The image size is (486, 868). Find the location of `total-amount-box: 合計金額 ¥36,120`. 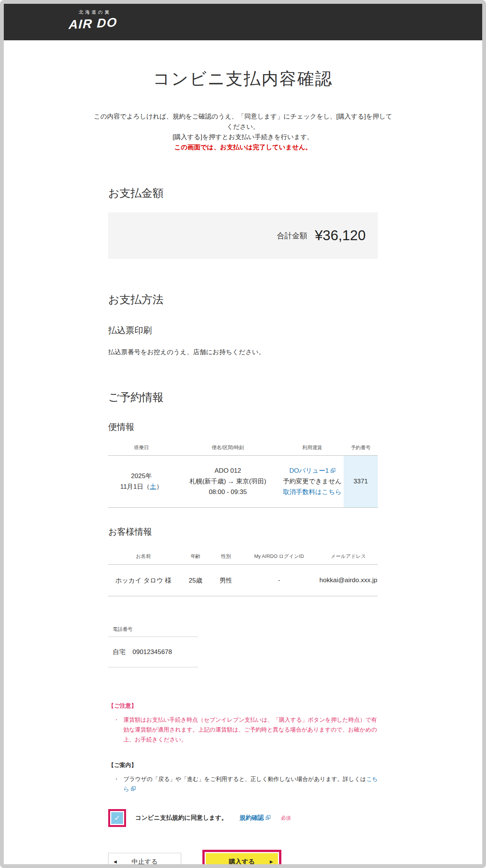

total-amount-box: 合計金額 ¥36,120 is located at coordinates (243, 236).